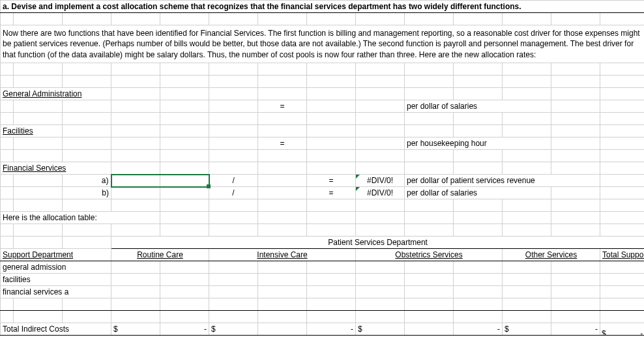  What do you see at coordinates (56, 280) in the screenshot?
I see `row-facilities: facilities` at bounding box center [56, 280].